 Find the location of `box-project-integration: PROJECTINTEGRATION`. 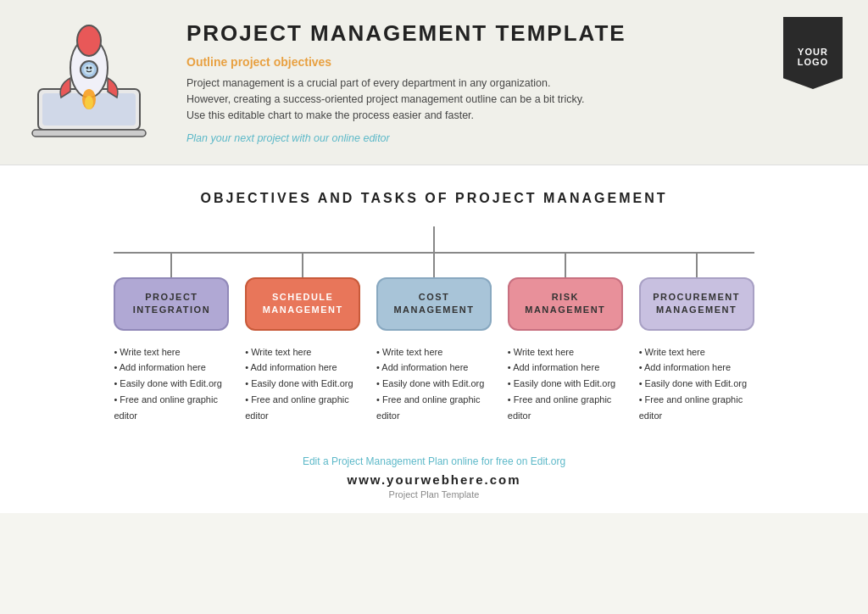

box-project-integration: PROJECTINTEGRATION is located at coordinates (171, 304).